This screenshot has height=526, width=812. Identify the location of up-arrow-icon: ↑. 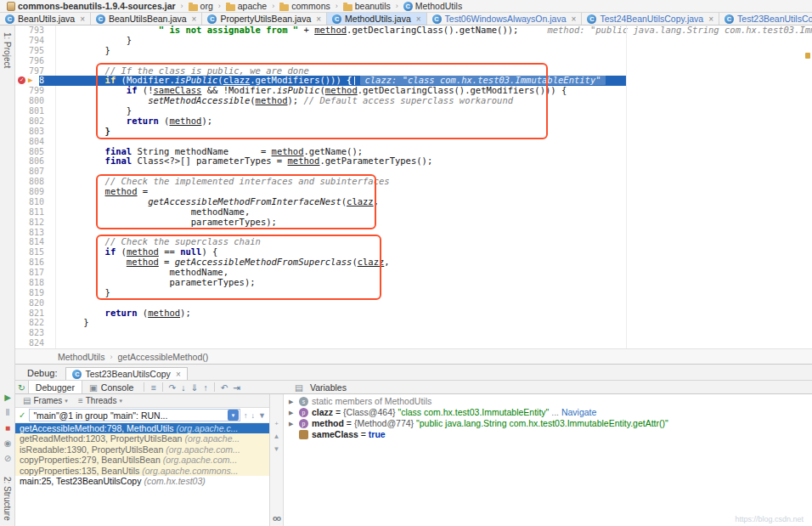
(246, 416).